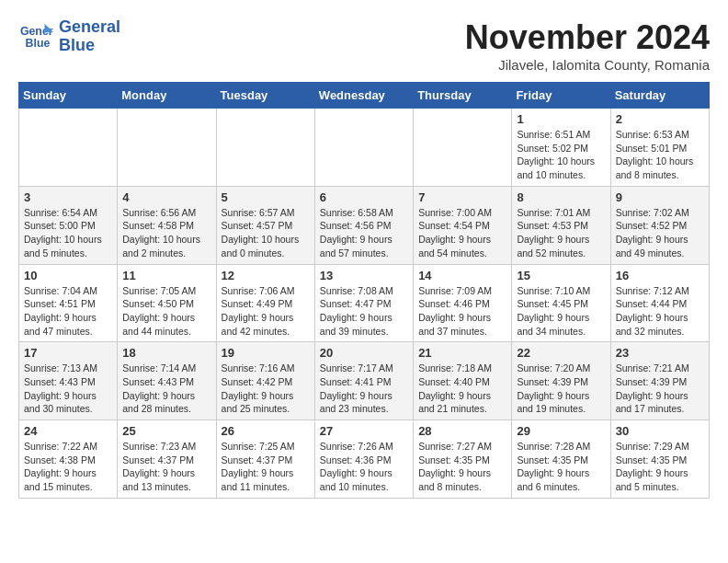  Describe the element at coordinates (462, 431) in the screenshot. I see `day-number: 28` at that location.